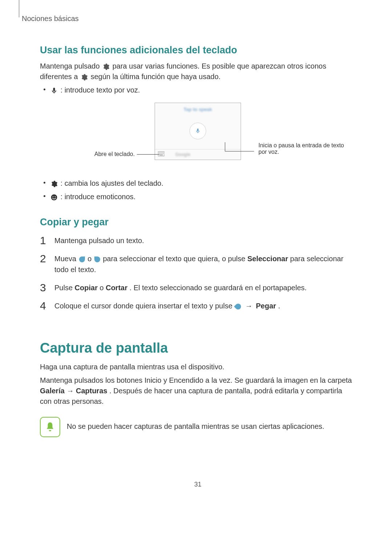  I want to click on heading-copy-paste: Copiar y pegar, so click(198, 222).